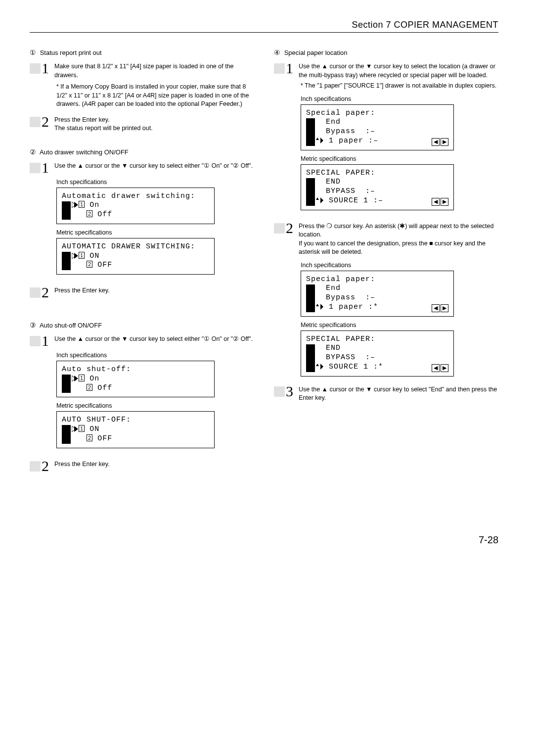  Describe the element at coordinates (397, 71) in the screenshot. I see `step-text-main: Use the ▲ cursor or the ▼ cursor key to …` at that location.